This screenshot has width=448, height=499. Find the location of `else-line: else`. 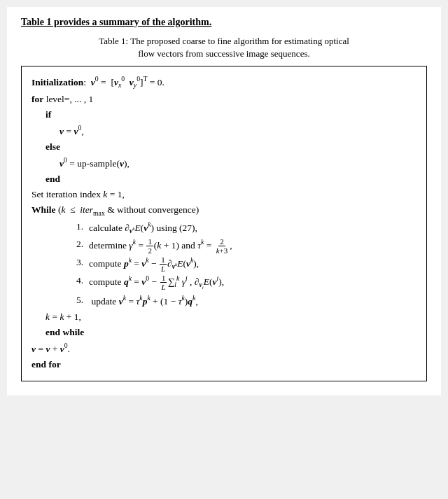

else-line: else is located at coordinates (224, 147).